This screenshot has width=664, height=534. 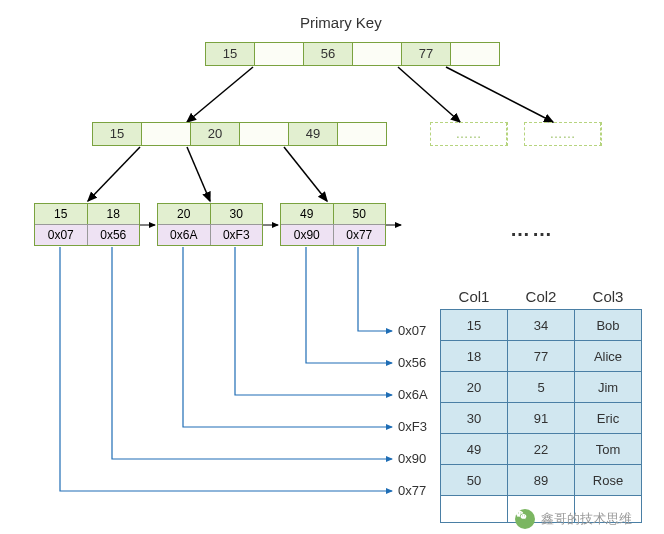 I want to click on internal-key-0: 15, so click(x=118, y=134).